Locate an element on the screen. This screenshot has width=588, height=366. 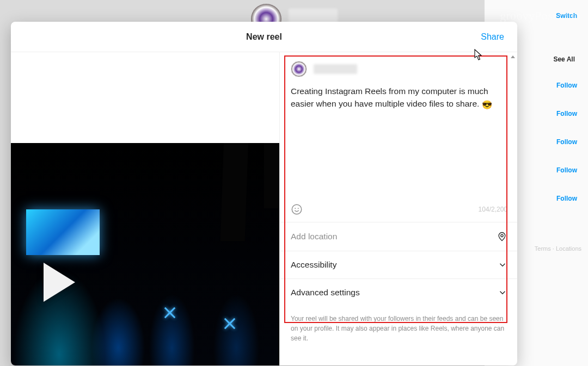
advanced-settings-row: Advanced settings is located at coordinates (399, 293).